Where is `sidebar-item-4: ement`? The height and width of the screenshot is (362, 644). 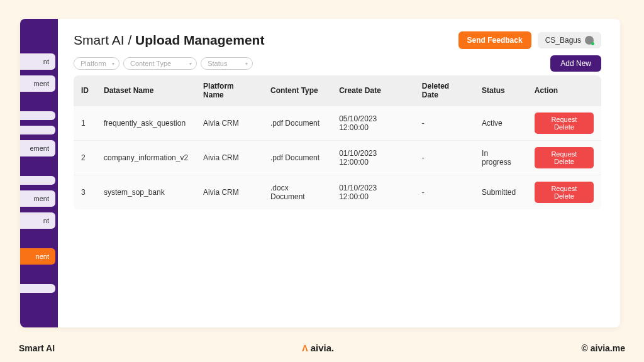
sidebar-item-4: ement is located at coordinates (38, 148).